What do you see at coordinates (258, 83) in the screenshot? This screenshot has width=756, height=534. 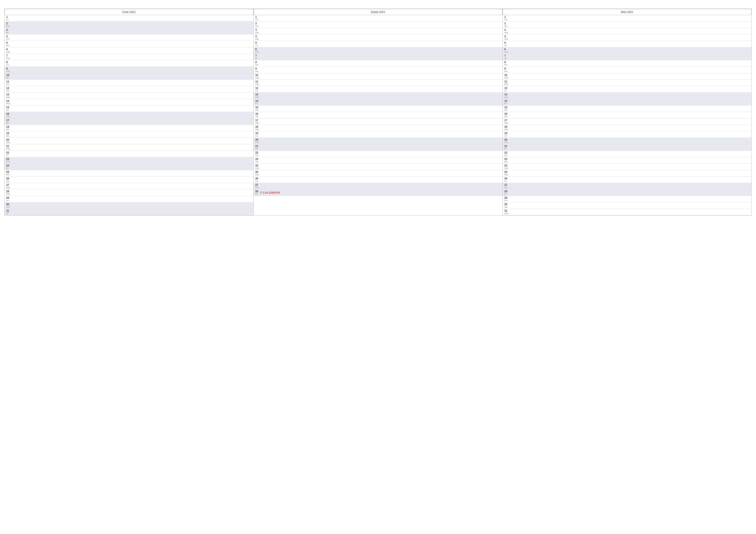 I see `day-info: 11PRŞ` at bounding box center [258, 83].